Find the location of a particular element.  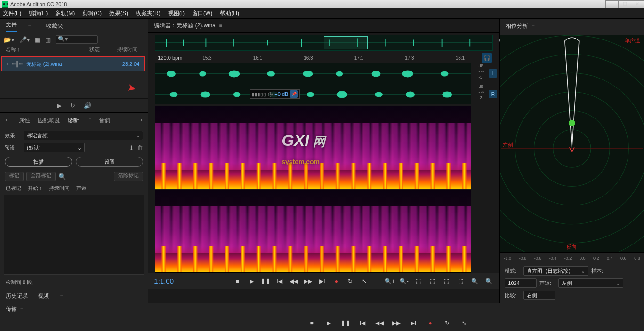

tab-attributes: 属性 is located at coordinates (24, 121).